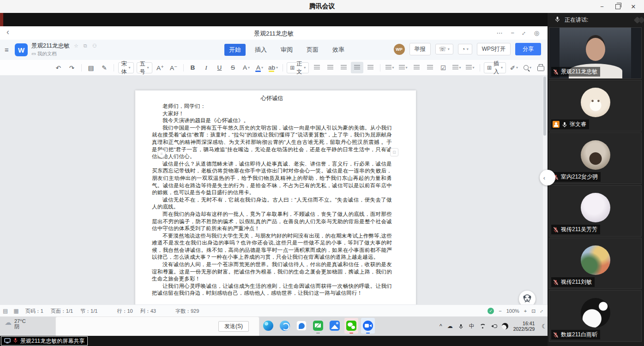  Describe the element at coordinates (90, 67) in the screenshot. I see `paste-button: ▤` at that location.